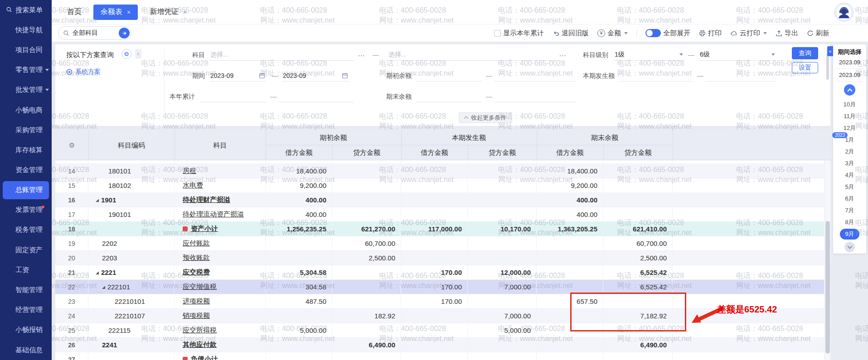 Image resolution: width=868 pixels, height=360 pixels. I want to click on expand-all-toggle: 全部展开, so click(668, 34).